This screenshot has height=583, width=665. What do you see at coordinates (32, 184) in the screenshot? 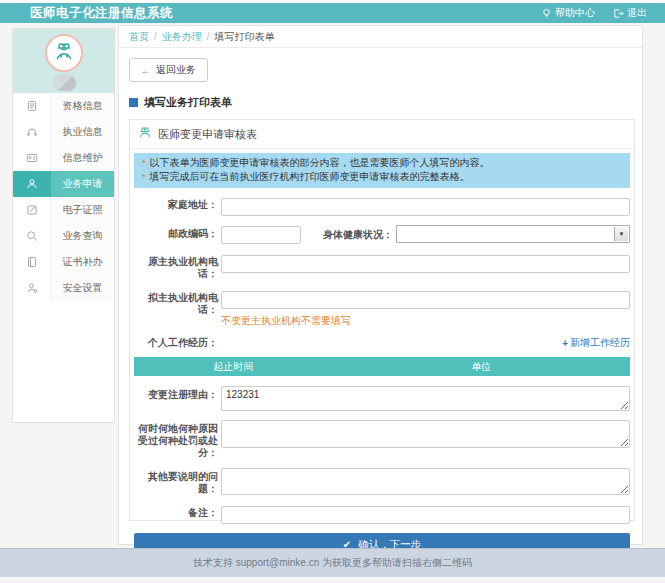
I see `user-icon` at bounding box center [32, 184].